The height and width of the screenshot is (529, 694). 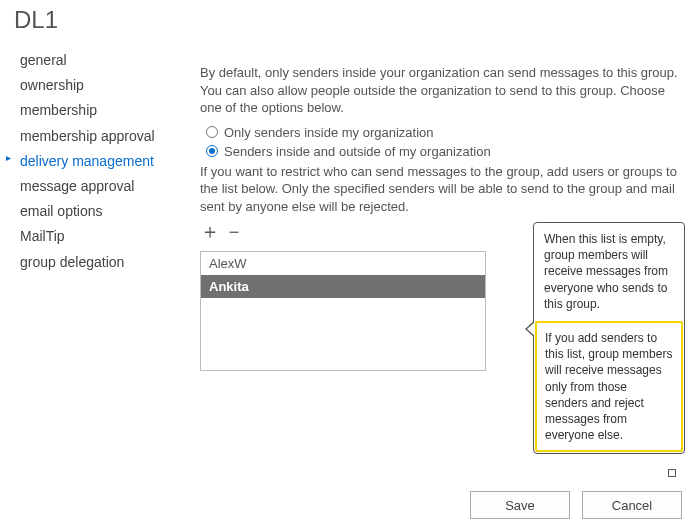 What do you see at coordinates (343, 311) in the screenshot?
I see `sender-listbox: AlexWAnkita` at bounding box center [343, 311].